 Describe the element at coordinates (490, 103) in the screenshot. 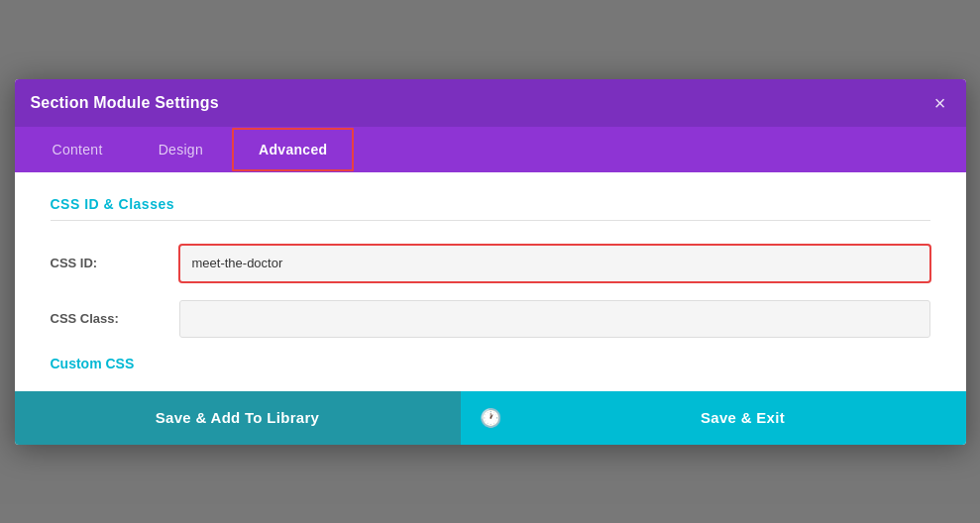

I see `modal-titlebar: Section Module Settings ×` at that location.